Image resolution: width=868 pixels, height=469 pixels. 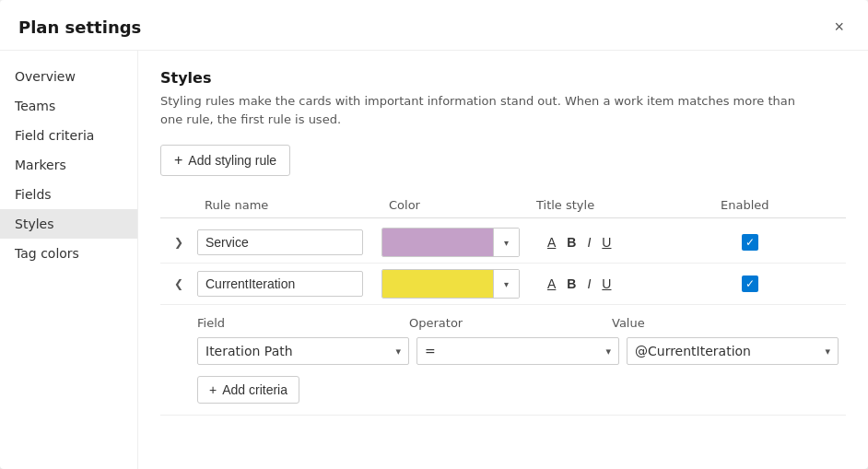 I want to click on criteria-field-select: Iteration Path ▾, so click(x=303, y=351).